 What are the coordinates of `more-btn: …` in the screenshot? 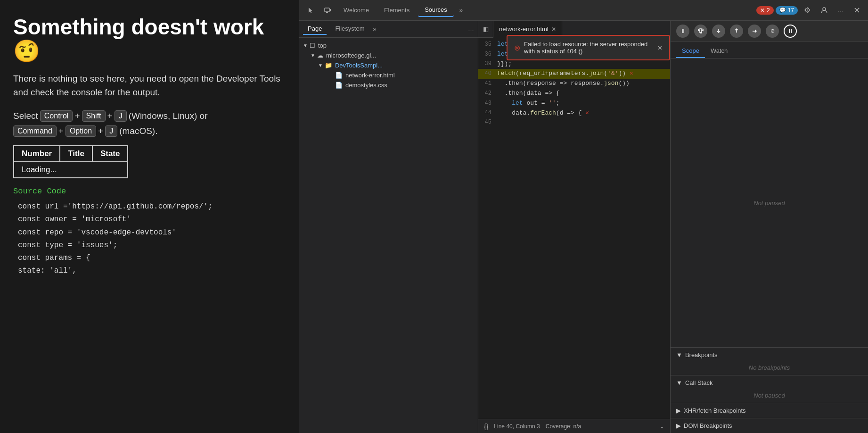 It's located at (841, 10).